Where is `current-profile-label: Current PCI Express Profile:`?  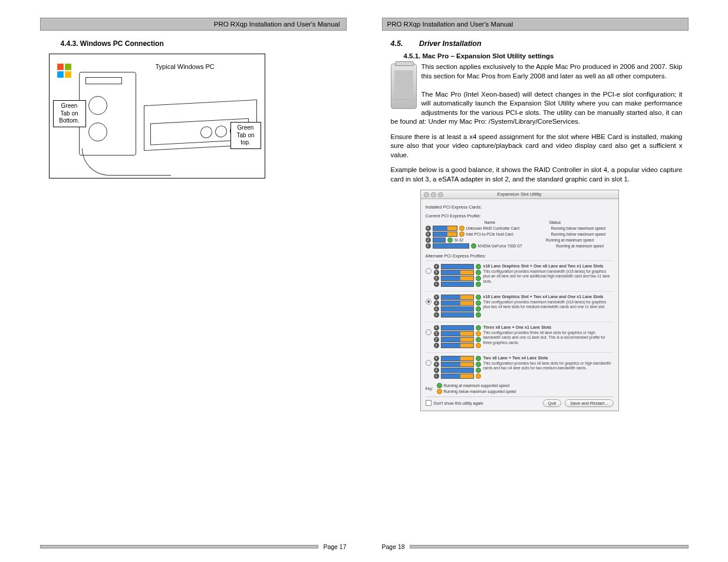 current-profile-label: Current PCI Express Profile: is located at coordinates (520, 216).